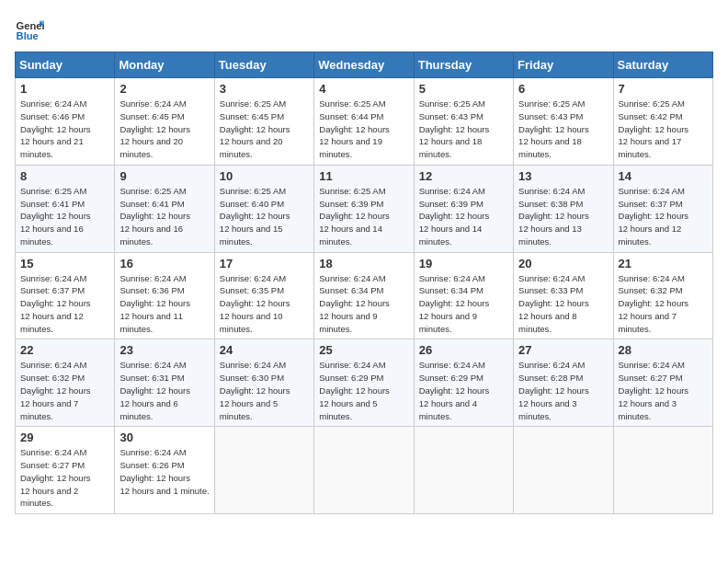 The height and width of the screenshot is (563, 728). I want to click on day-info: Sunrise: 6:24 AMSunset: 6:39 PMDaylight:…, so click(463, 217).